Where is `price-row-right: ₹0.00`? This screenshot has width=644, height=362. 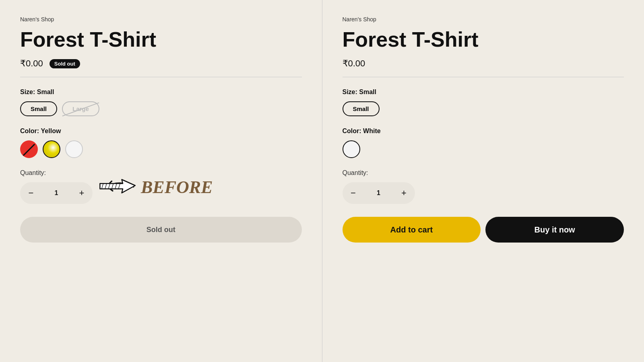
price-row-right: ₹0.00 is located at coordinates (483, 64).